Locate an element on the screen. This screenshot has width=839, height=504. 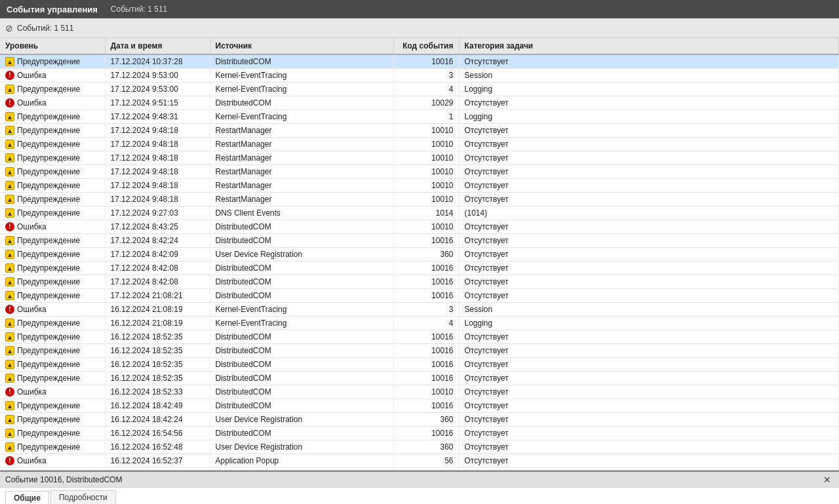
col-source: Источник is located at coordinates (302, 46).